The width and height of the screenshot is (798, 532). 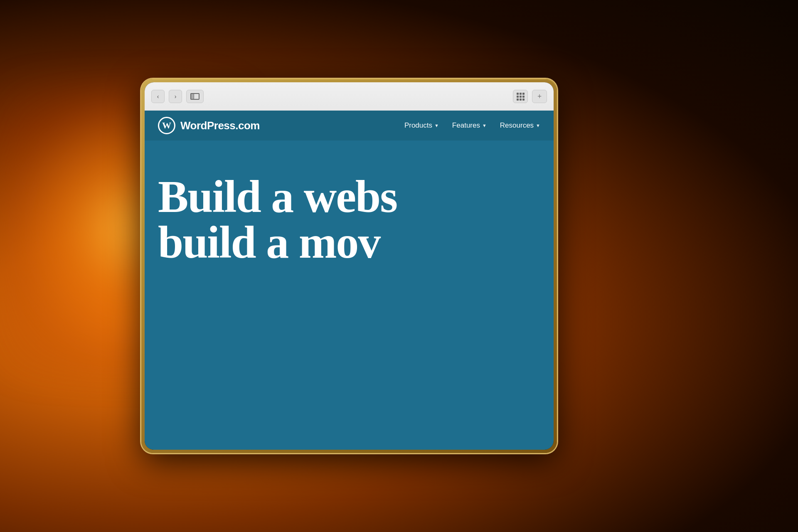 What do you see at coordinates (349, 197) in the screenshot?
I see `hero-line-1: Build a webs` at bounding box center [349, 197].